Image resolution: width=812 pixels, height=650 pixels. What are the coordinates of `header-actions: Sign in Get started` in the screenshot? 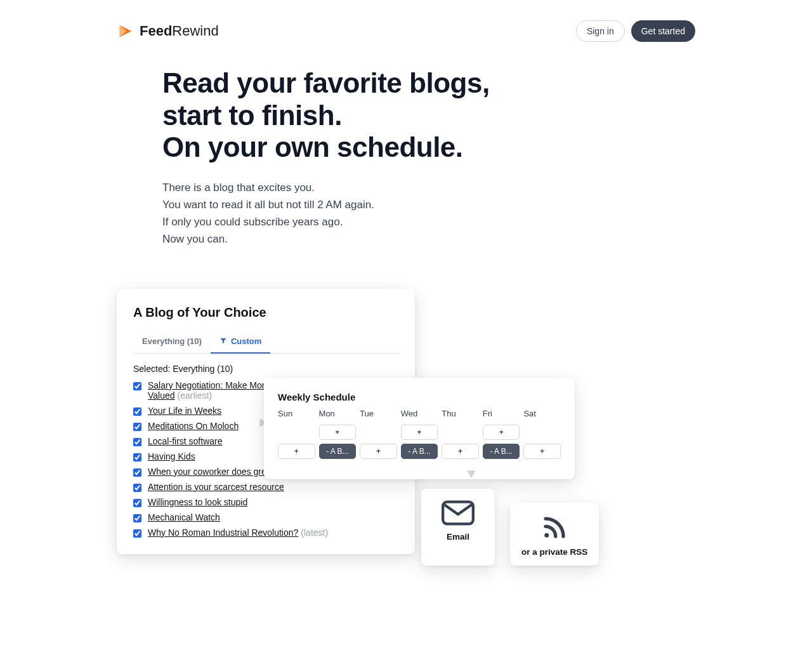 It's located at (636, 31).